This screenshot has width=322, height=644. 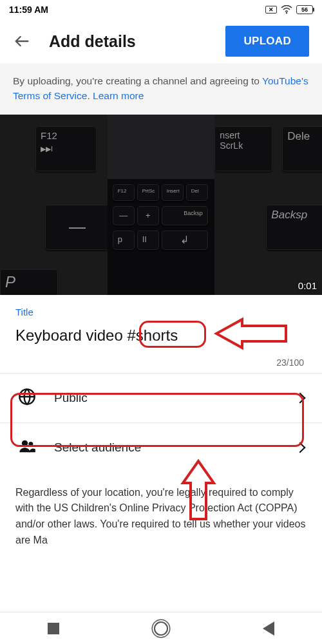 What do you see at coordinates (305, 10) in the screenshot?
I see `battery-icon: 56` at bounding box center [305, 10].